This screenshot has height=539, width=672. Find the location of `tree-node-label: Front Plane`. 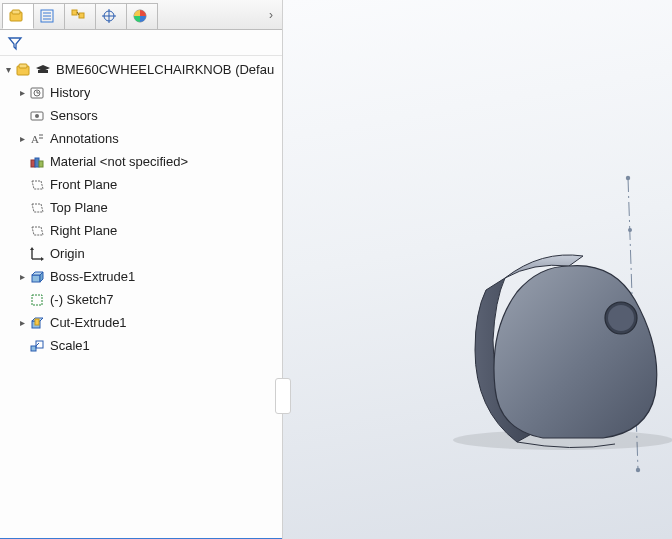

tree-node-label: Front Plane is located at coordinates (84, 184).